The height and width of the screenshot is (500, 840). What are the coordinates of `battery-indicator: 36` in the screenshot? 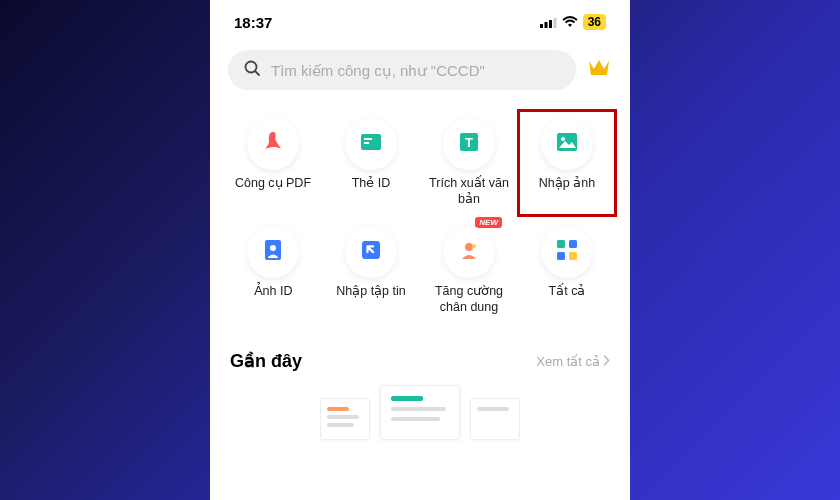 It's located at (594, 22).